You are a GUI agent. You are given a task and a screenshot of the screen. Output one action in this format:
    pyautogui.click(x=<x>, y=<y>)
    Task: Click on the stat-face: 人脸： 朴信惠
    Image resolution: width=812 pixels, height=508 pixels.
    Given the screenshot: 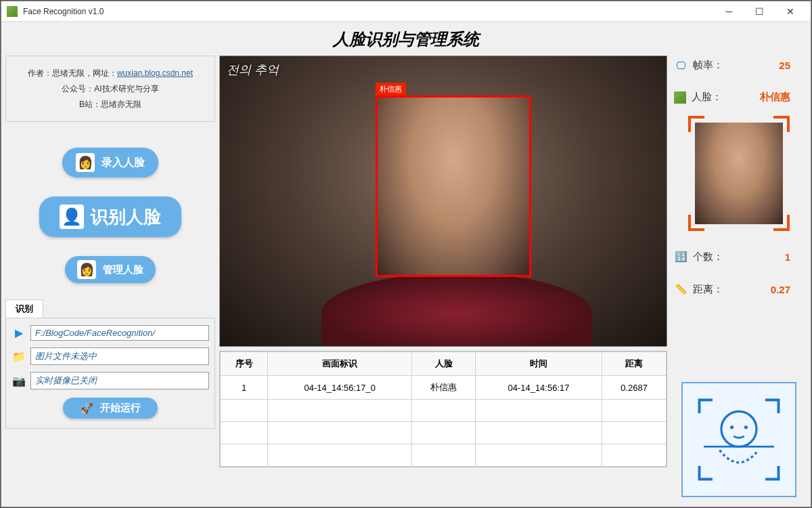 What is the action you would take?
    pyautogui.click(x=739, y=98)
    